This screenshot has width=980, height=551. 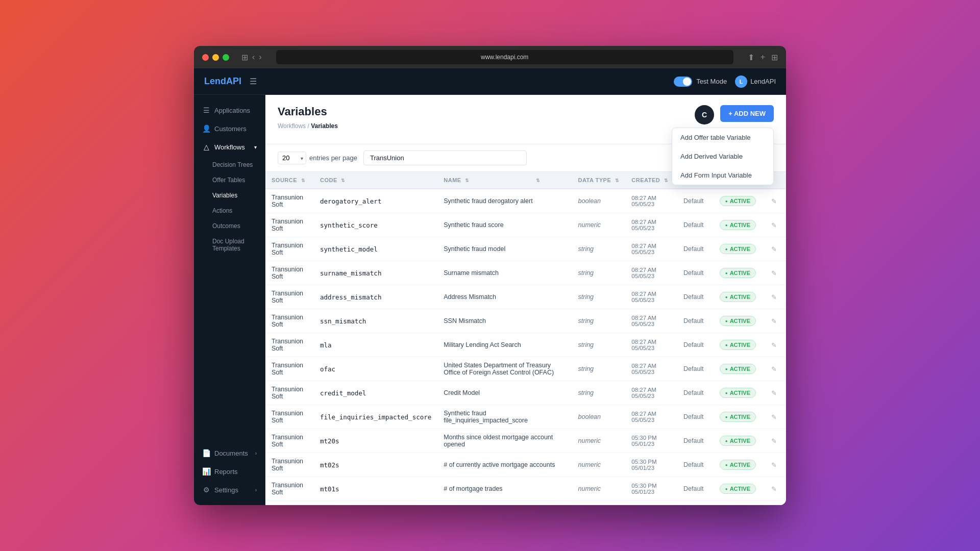 What do you see at coordinates (230, 180) in the screenshot?
I see `sidebar-item-offer-tables: Offer Tables` at bounding box center [230, 180].